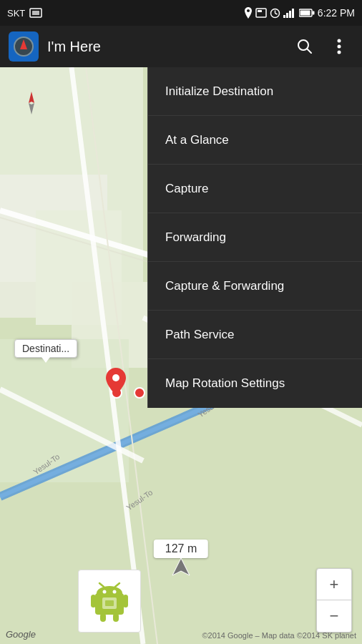  I want to click on signal-icon, so click(290, 13).